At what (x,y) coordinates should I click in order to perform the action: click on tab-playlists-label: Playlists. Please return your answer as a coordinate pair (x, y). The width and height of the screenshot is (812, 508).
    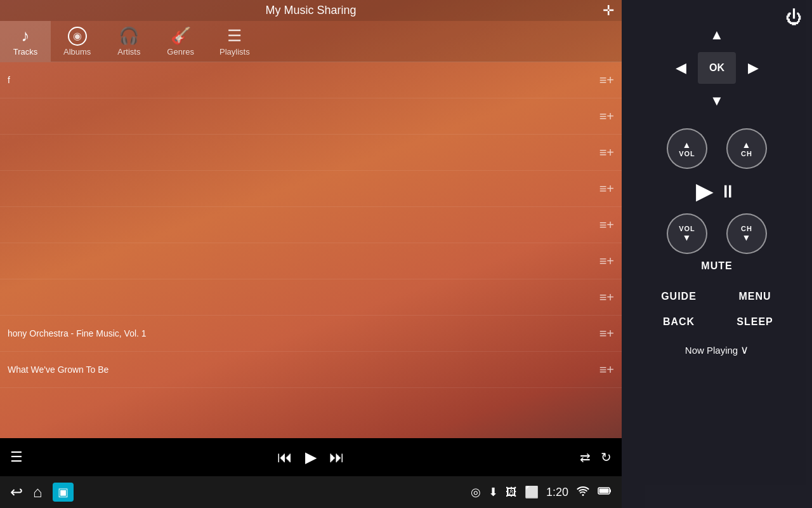
    Looking at the image, I should click on (235, 52).